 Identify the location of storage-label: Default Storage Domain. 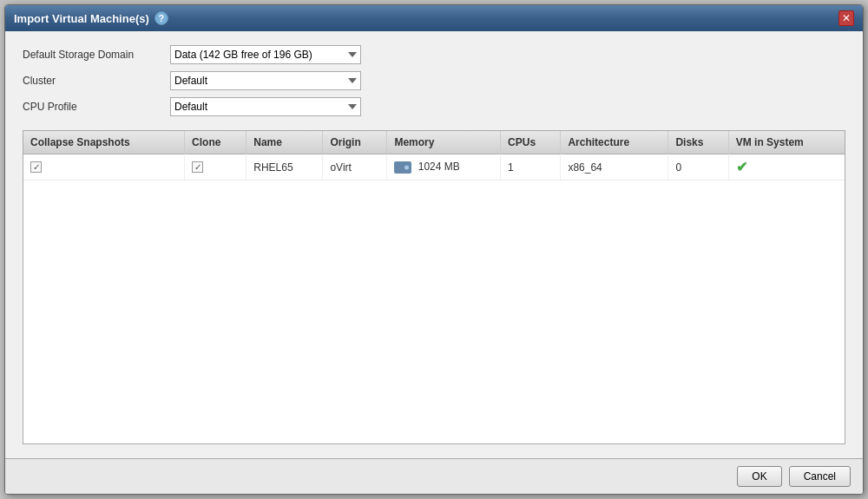
(92, 55).